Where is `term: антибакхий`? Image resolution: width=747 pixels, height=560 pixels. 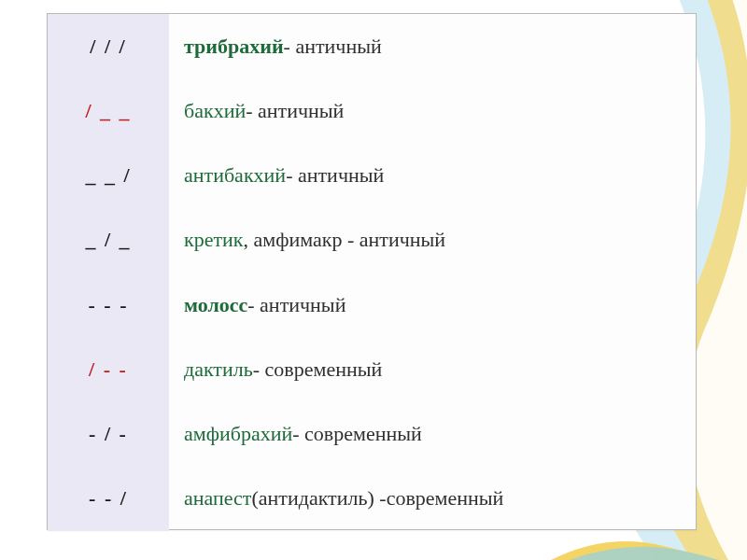
term: антибакхий is located at coordinates (235, 175).